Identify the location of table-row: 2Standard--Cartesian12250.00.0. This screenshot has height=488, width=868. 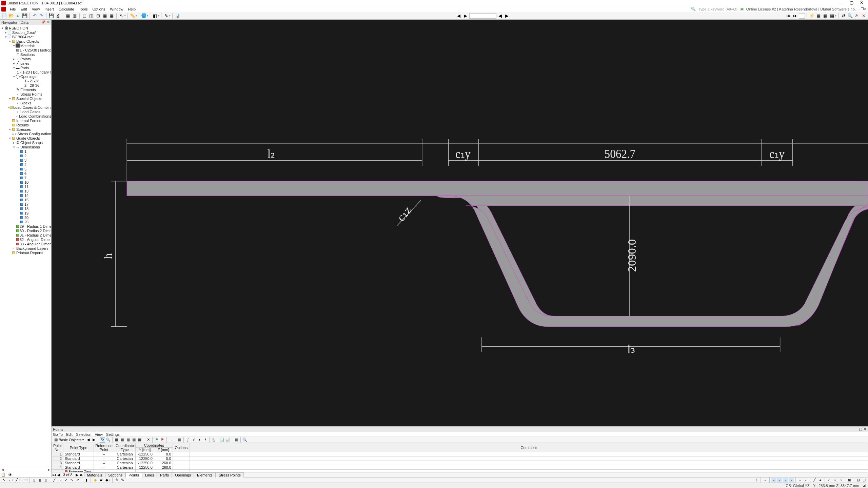
(460, 459).